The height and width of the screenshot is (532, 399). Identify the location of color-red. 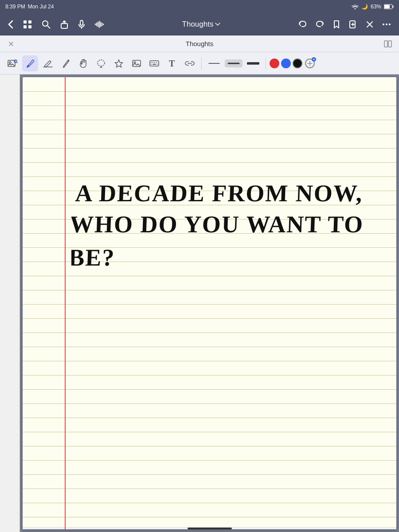
(274, 63).